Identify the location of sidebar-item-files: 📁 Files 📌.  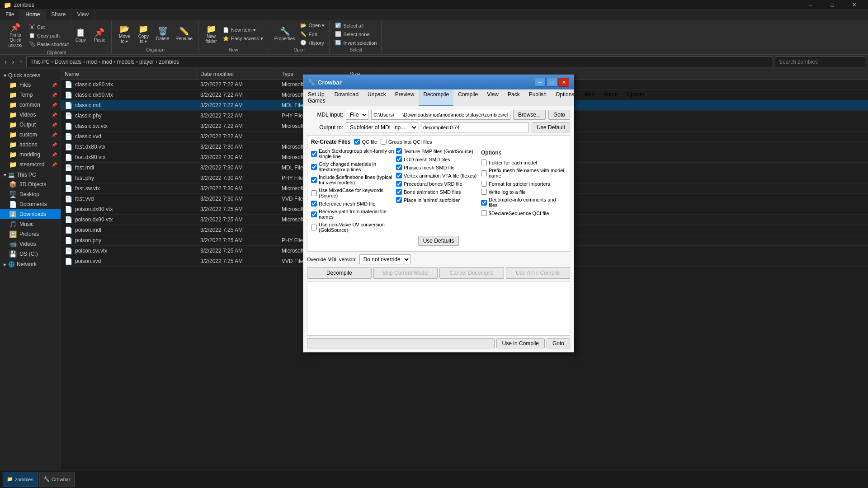
(30, 85).